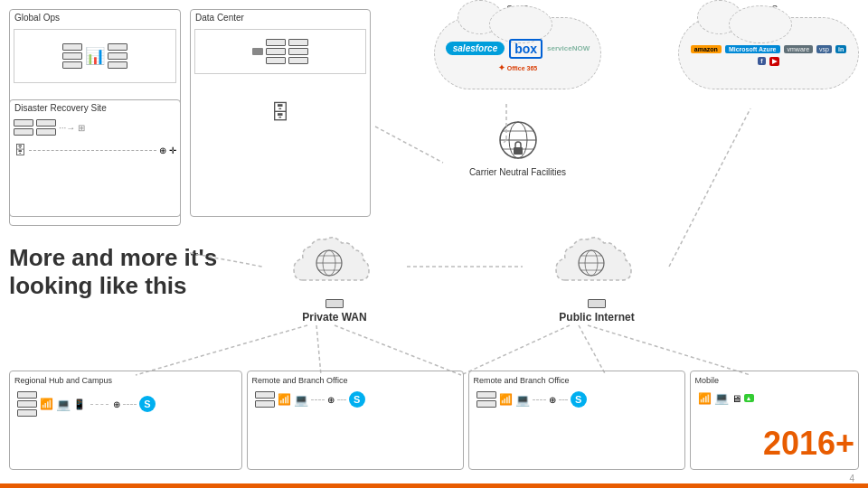  What do you see at coordinates (517, 47) in the screenshot?
I see `saas-section: SaaS salesforce box serviceNOW ✦ Office …` at bounding box center [517, 47].